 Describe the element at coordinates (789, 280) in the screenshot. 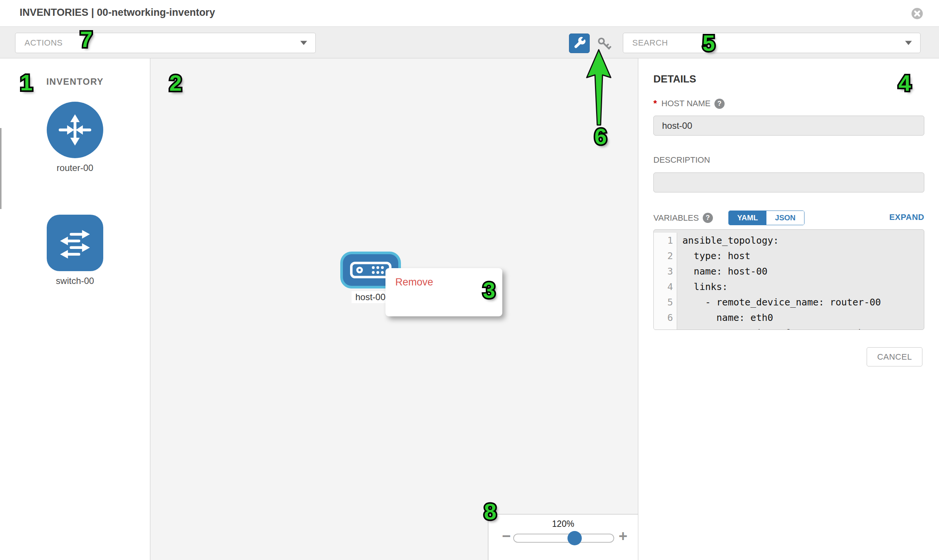

I see `variables-code-editor: 1 ansible_topology: 2 type: host 3 name:…` at that location.